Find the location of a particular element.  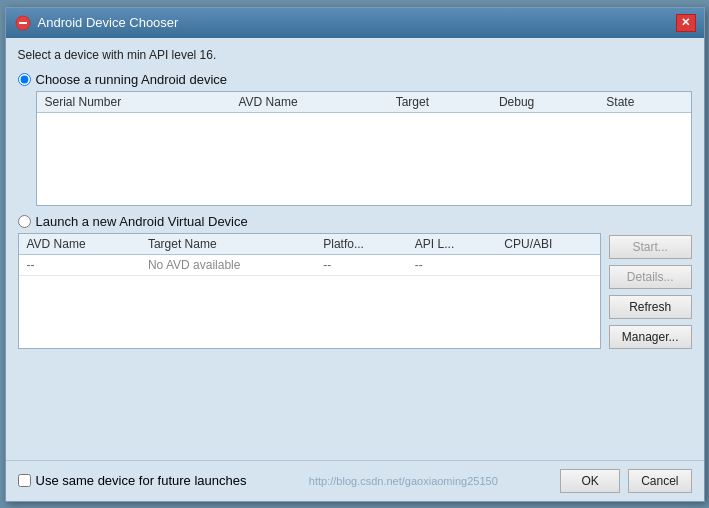

col-avd-name-running: AVD Name is located at coordinates (308, 102).